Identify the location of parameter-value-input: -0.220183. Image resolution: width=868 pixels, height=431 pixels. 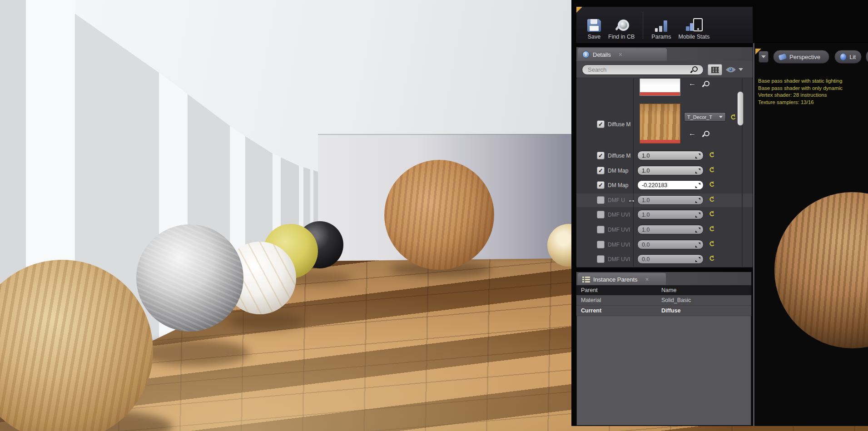
(670, 185).